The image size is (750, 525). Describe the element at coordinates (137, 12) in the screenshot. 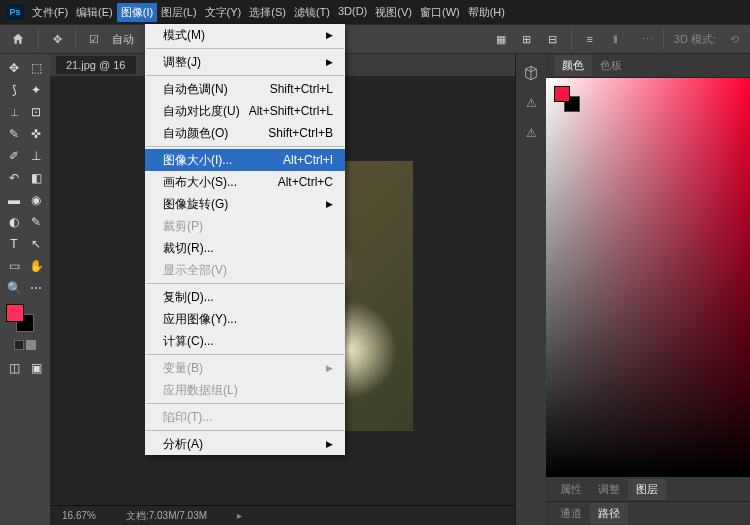

I see `menu-2: 图像(I)` at that location.